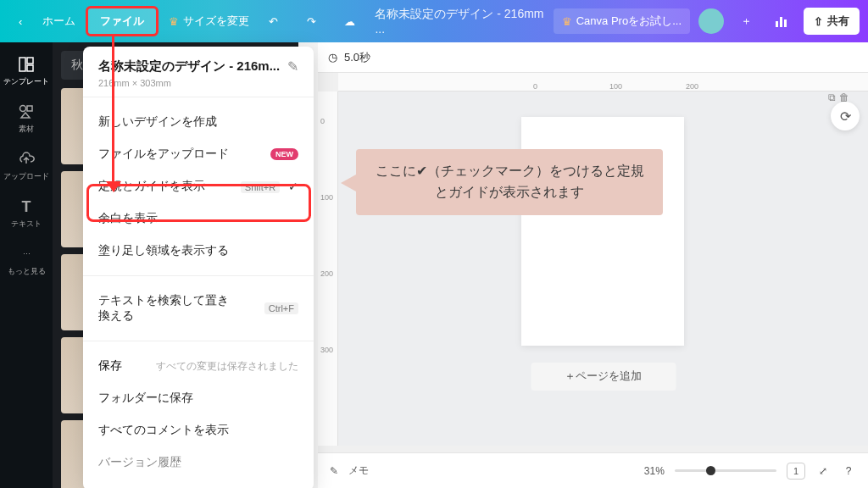 The height and width of the screenshot is (488, 868). What do you see at coordinates (26, 71) in the screenshot?
I see `sidebar-item-templates: テンプレート` at bounding box center [26, 71].